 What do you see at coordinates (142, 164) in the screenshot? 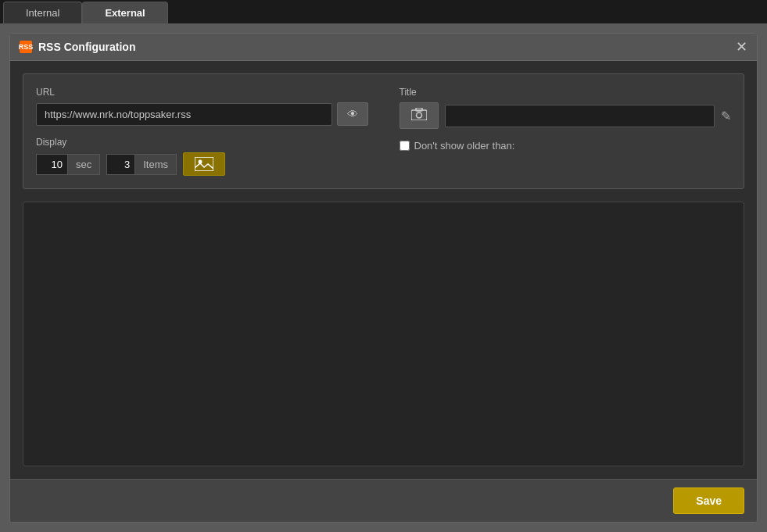
I see `items-group: Items` at bounding box center [142, 164].